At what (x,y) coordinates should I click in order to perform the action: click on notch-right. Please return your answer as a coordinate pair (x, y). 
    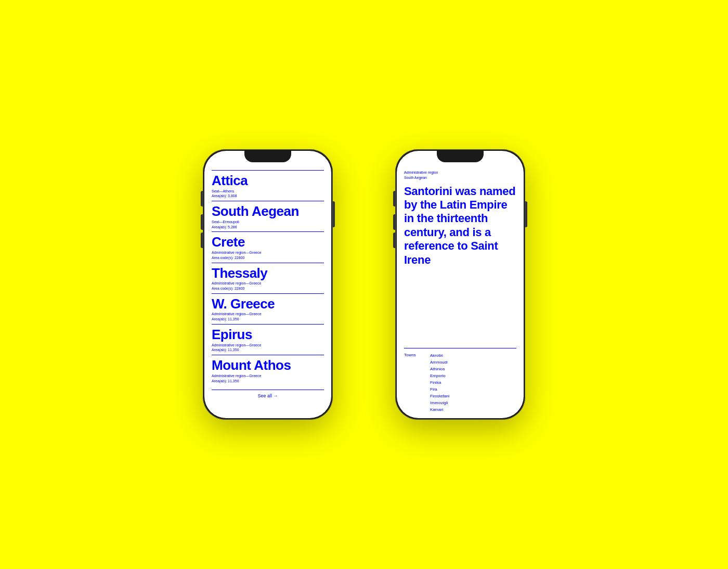
    Looking at the image, I should click on (460, 157).